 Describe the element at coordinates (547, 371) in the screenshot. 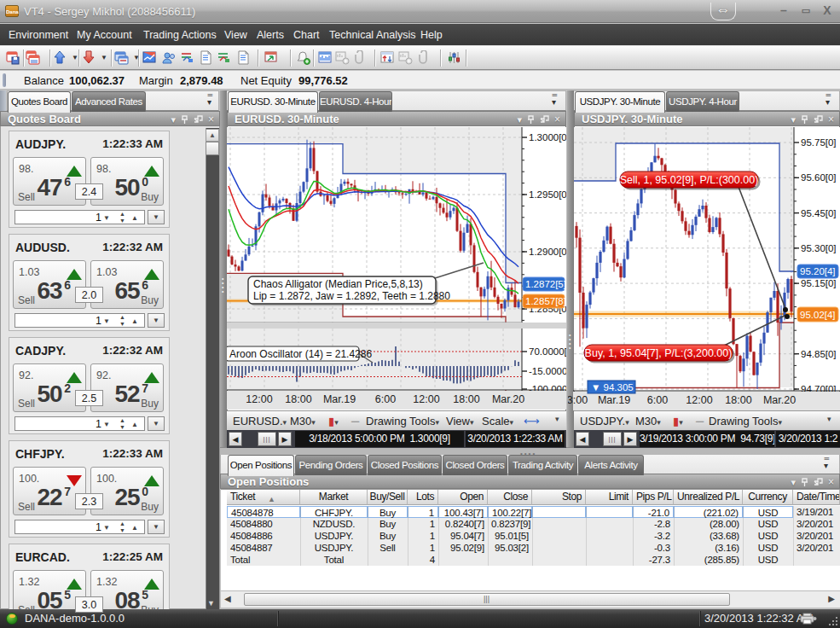

I see `svg-text: -15.0000[0` at that location.